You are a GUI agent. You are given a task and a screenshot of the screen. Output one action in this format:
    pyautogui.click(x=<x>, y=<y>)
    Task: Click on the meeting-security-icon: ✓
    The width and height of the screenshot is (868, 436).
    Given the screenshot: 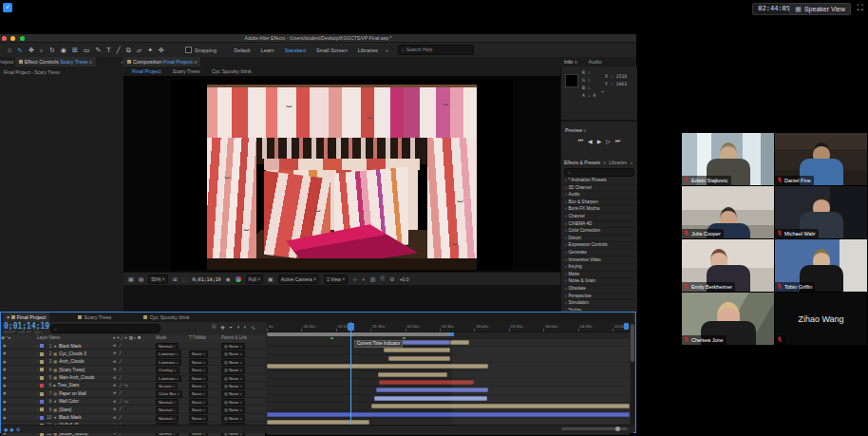 What is the action you would take?
    pyautogui.click(x=8, y=8)
    